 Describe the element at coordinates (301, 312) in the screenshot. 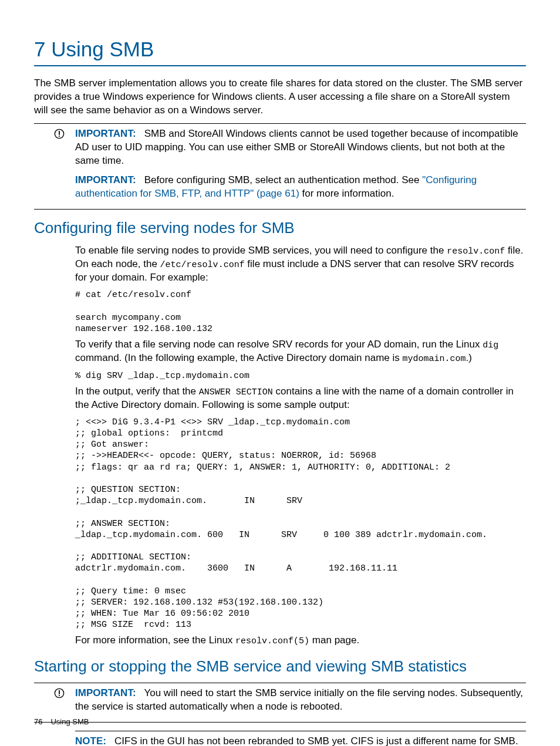

I see `code-block-resolv: # cat /etc/resolv.conf search mycompany.…` at that location.